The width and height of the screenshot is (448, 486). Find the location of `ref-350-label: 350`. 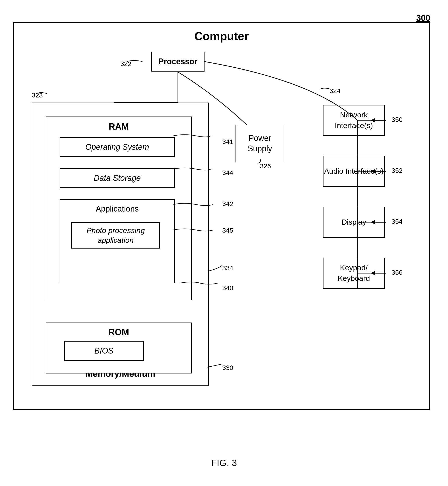

ref-350-label: 350 is located at coordinates (397, 120).